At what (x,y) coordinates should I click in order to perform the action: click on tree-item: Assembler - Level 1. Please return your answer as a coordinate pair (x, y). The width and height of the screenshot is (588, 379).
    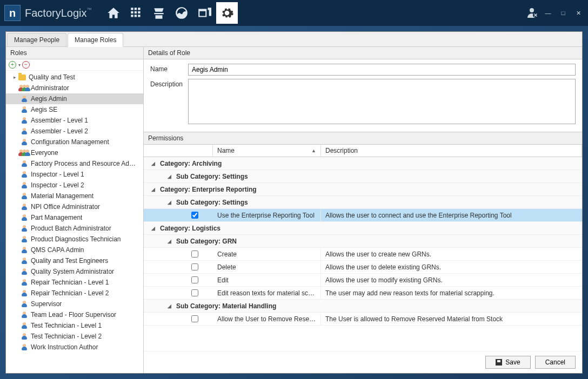
    Looking at the image, I should click on (75, 120).